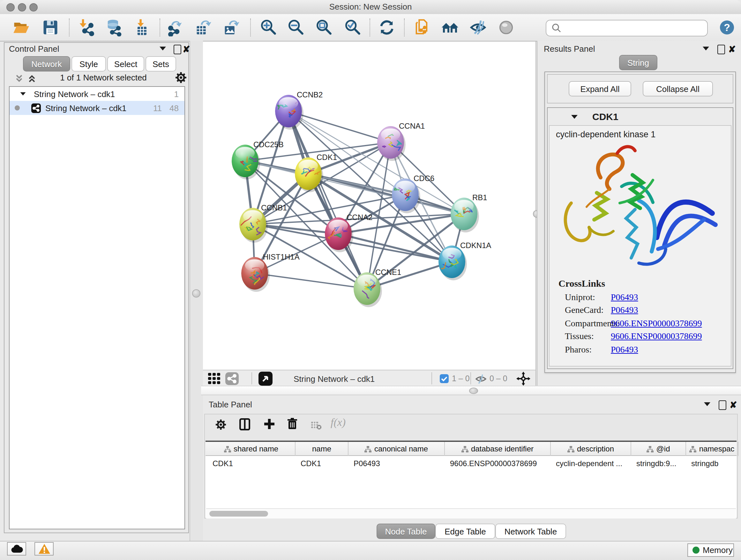 The image size is (741, 560). Describe the element at coordinates (97, 108) in the screenshot. I see `network-row: String Network – cdk1 11 48` at that location.